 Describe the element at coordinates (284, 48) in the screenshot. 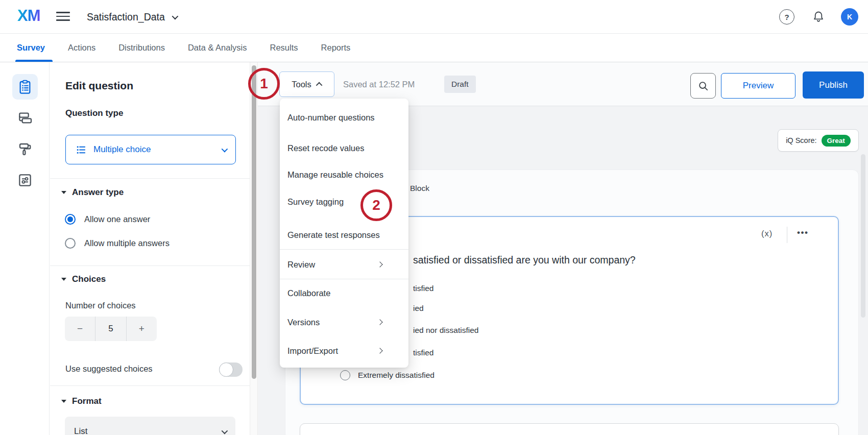

I see `tab-results: Results` at that location.